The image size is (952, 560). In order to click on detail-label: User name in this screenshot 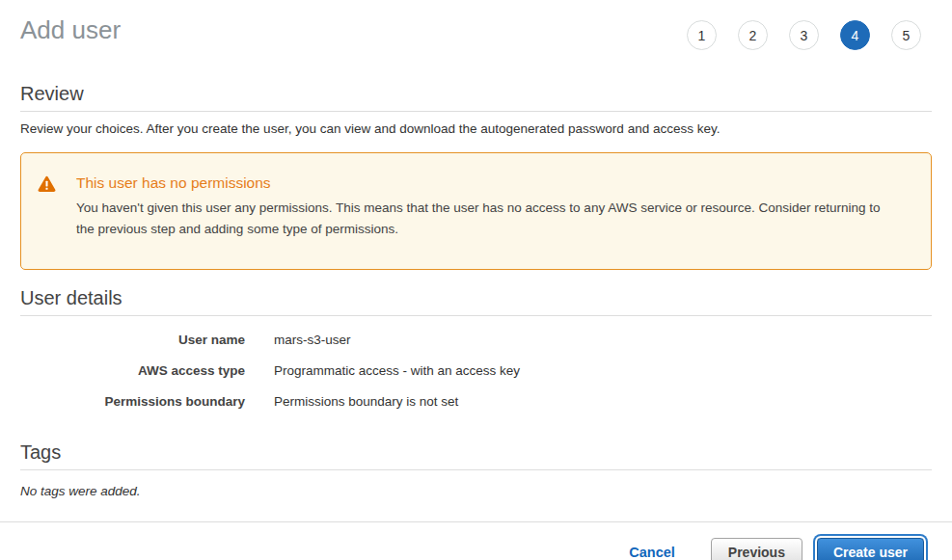, I will do `click(133, 339)`.